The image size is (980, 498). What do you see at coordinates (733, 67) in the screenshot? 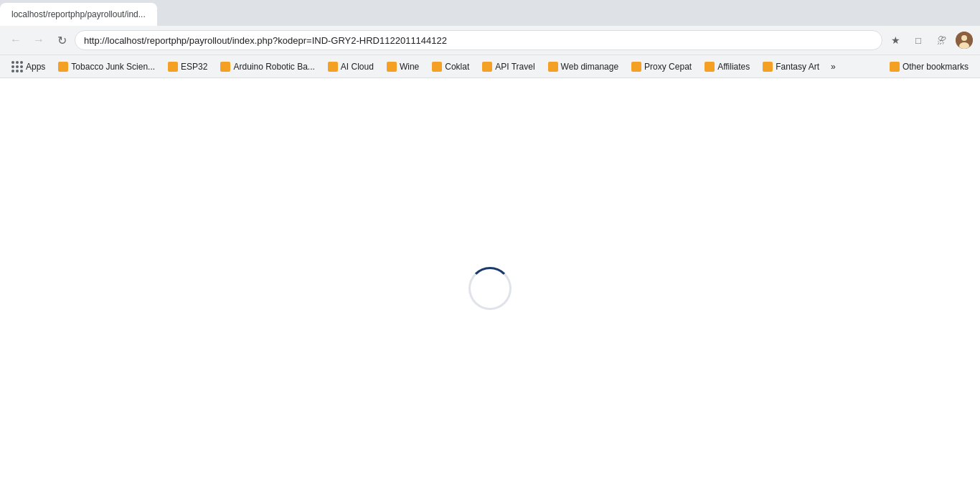
I see `bookmark-label: Affiliates` at bounding box center [733, 67].